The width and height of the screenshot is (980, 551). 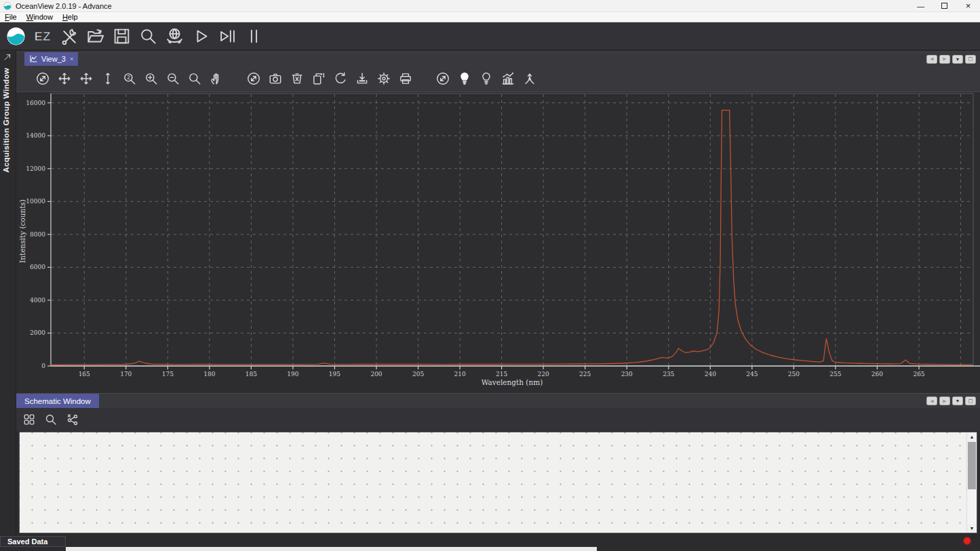 I want to click on tab-view-3: View_3 ×, so click(x=52, y=59).